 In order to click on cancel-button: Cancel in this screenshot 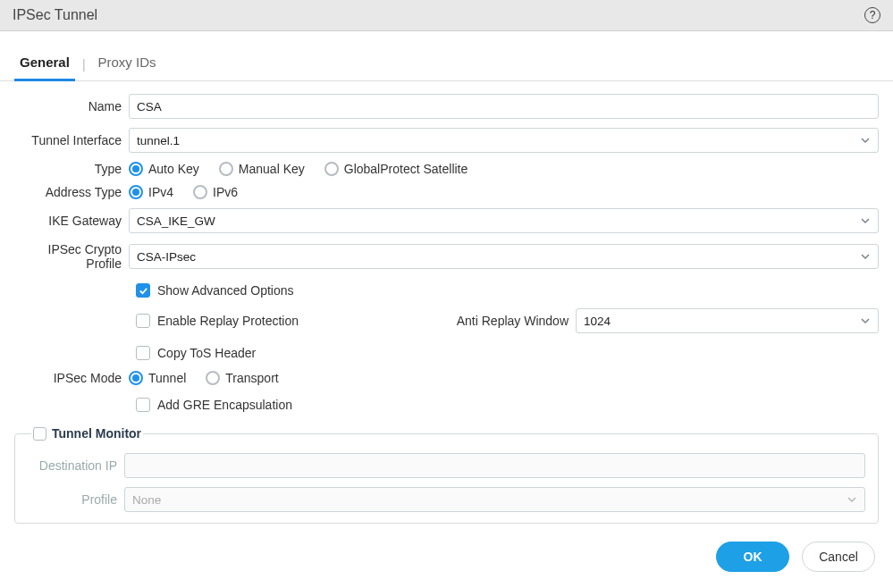, I will do `click(838, 557)`.